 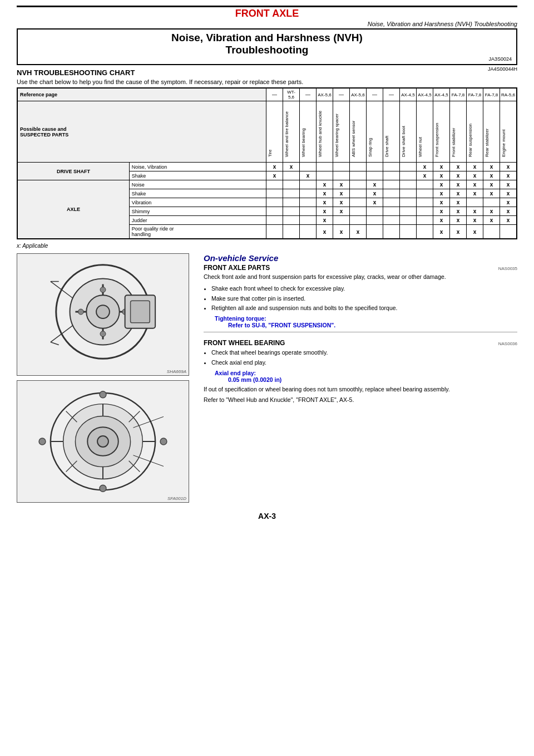 I want to click on col-h-snap-ring: Snap ring, so click(x=375, y=132).